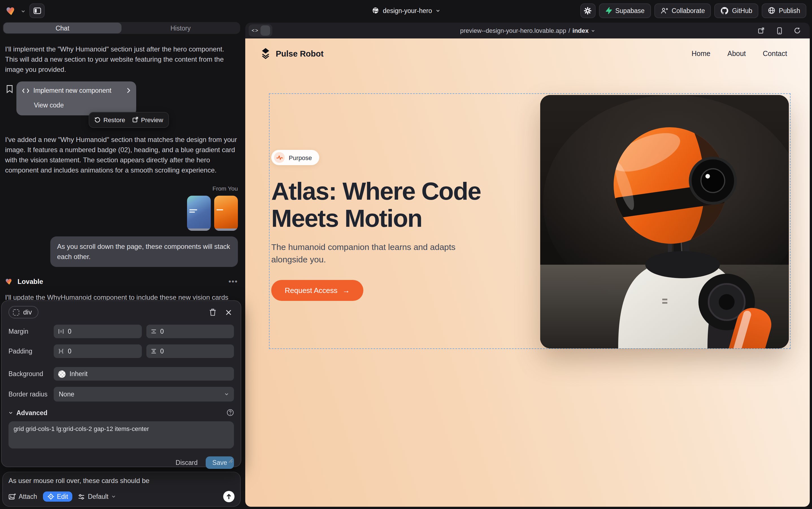  What do you see at coordinates (406, 10) in the screenshot?
I see `project-switcher: design-your-hero` at bounding box center [406, 10].